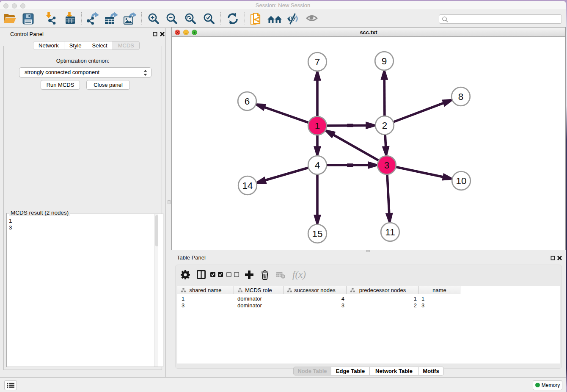 The width and height of the screenshot is (567, 392). I want to click on svg-text: 1, so click(317, 126).